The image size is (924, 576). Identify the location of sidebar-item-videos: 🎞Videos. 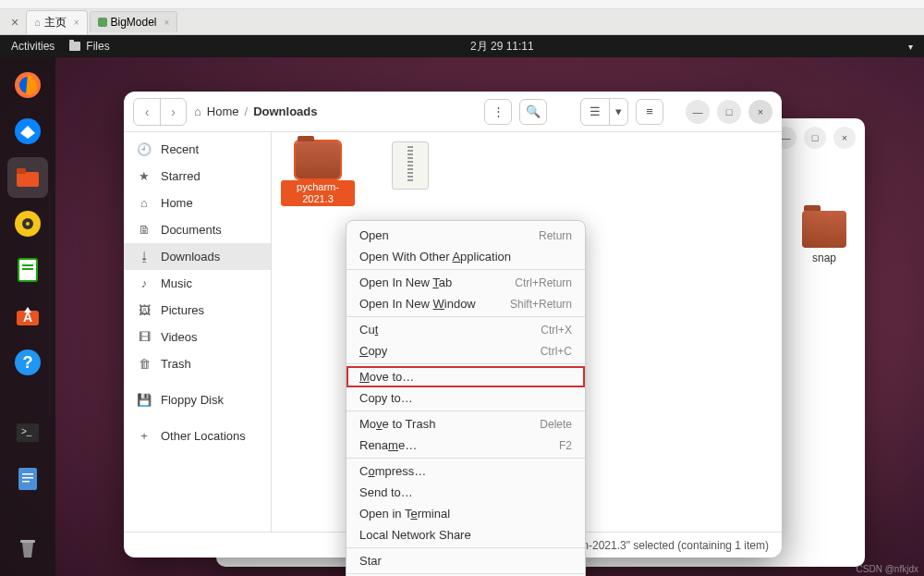
(198, 337).